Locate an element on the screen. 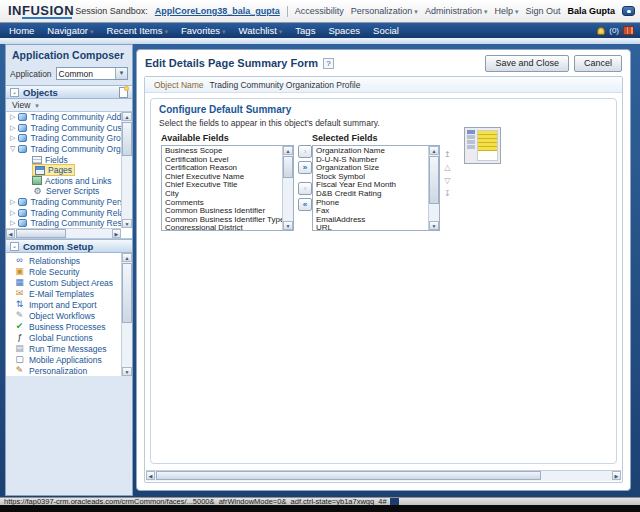 The height and width of the screenshot is (512, 640). nav-navigator: Navigator is located at coordinates (70, 30).